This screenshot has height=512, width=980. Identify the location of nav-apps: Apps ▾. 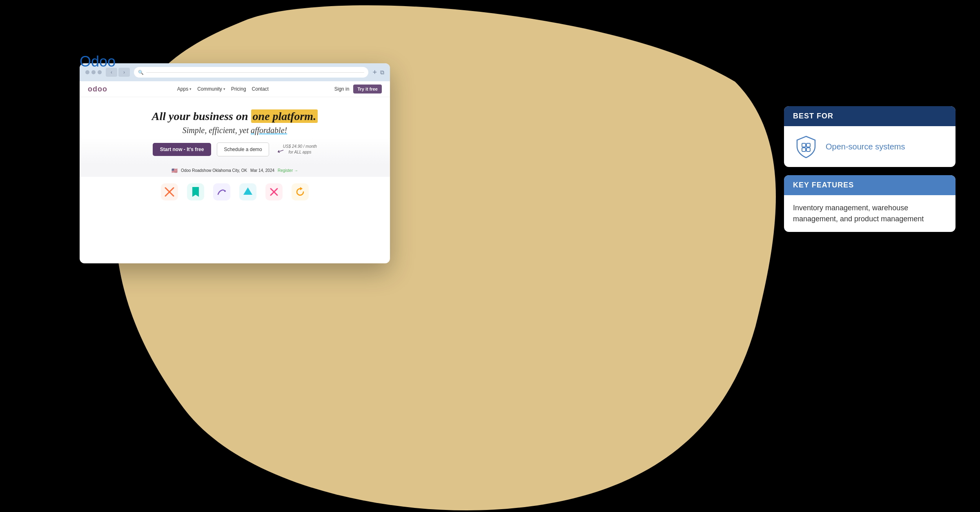
(185, 89).